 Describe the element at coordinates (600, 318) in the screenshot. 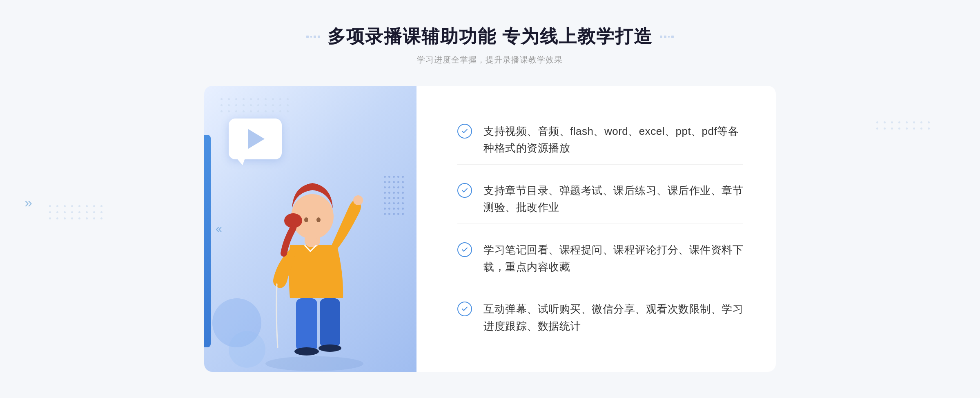

I see `feature-item-4: 互动弹幕、试听购买、微信分享、观看次数限制、学习进度跟踪、数据统计` at that location.